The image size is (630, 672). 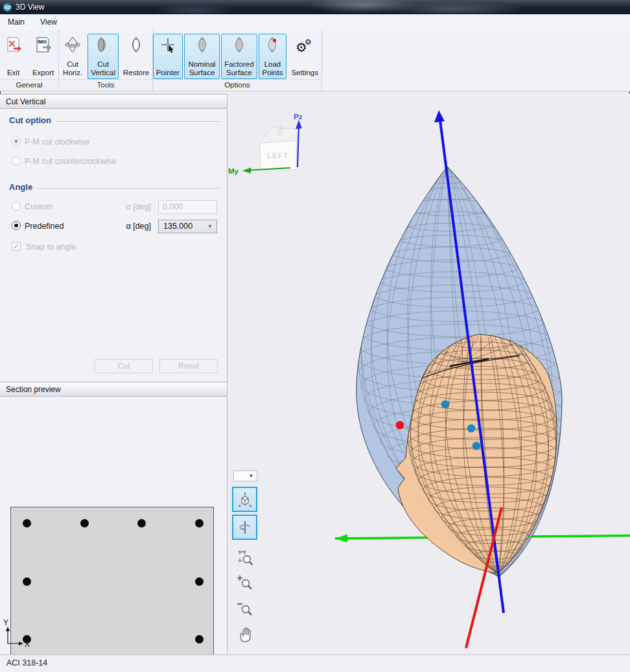 What do you see at coordinates (178, 226) in the screenshot?
I see `predefined-angle-value: 135.000` at bounding box center [178, 226].